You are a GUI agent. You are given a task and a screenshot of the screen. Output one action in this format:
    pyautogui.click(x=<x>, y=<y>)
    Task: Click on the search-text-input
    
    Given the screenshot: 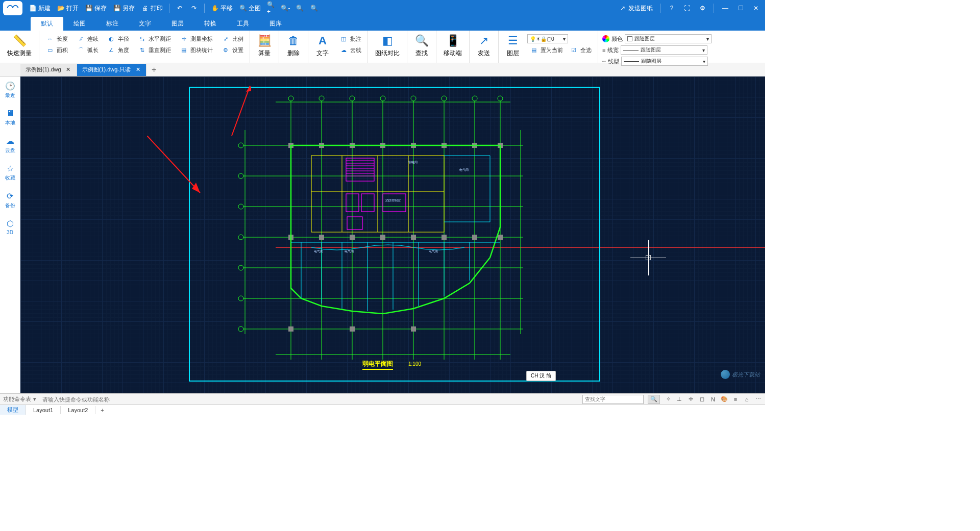 What is the action you would take?
    pyautogui.click(x=613, y=399)
    